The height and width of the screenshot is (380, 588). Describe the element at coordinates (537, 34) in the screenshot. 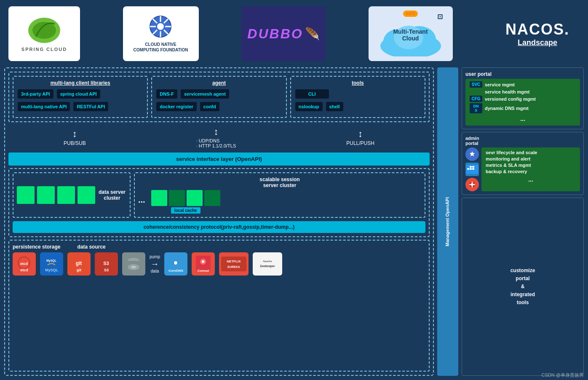

I see `nacos-logo: NACOS. Landscape` at that location.